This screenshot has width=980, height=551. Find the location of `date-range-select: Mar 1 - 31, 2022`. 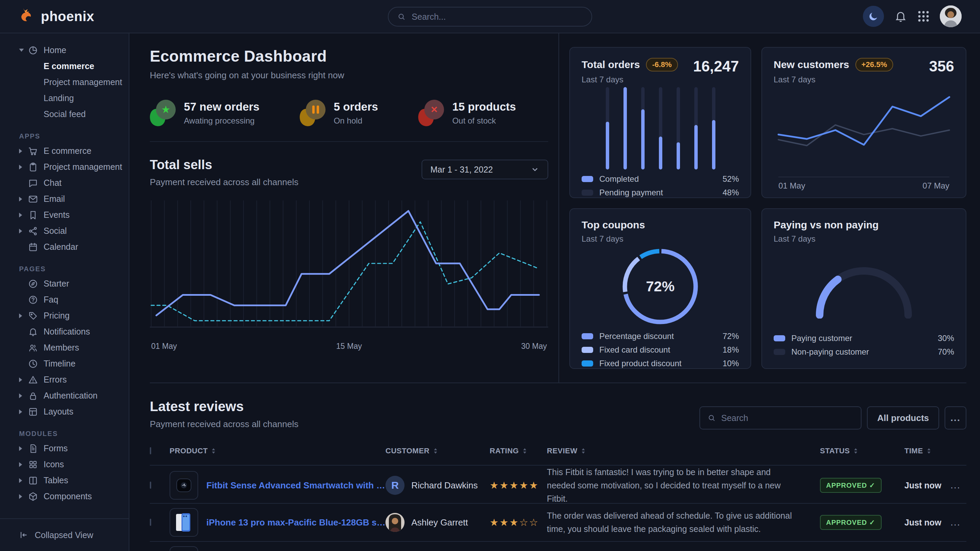

date-range-select: Mar 1 - 31, 2022 is located at coordinates (485, 170).